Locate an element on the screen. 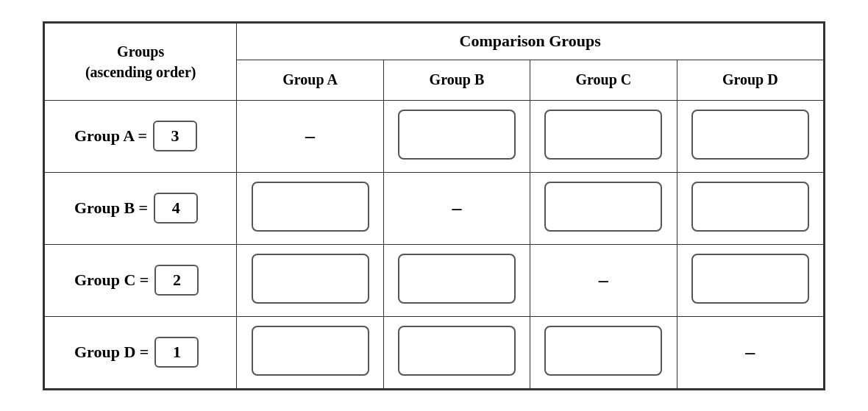 This screenshot has height=411, width=868. col-header-group-d: Group D is located at coordinates (750, 79).